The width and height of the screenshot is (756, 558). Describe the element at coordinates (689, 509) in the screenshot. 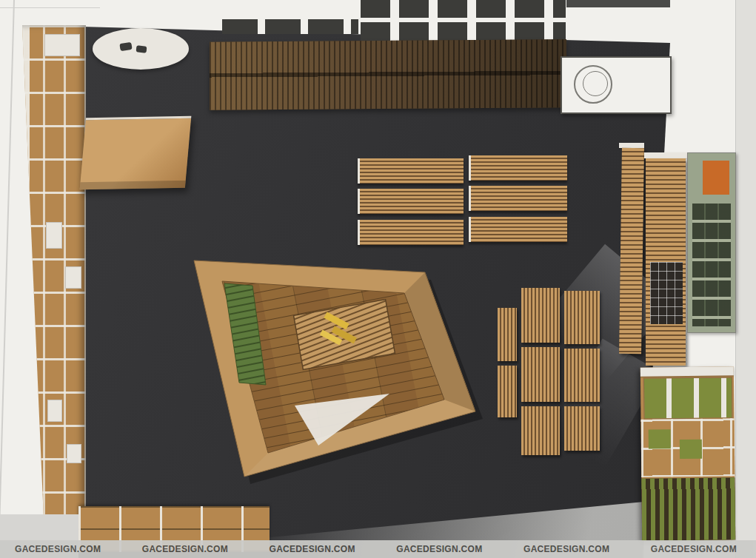

I see `green-slat-section` at that location.